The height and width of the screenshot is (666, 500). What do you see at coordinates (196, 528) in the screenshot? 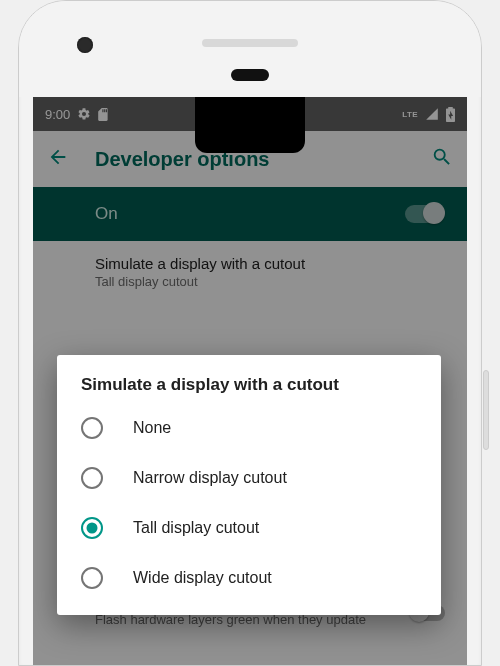
I see `radio-label: Tall display cutout` at bounding box center [196, 528].